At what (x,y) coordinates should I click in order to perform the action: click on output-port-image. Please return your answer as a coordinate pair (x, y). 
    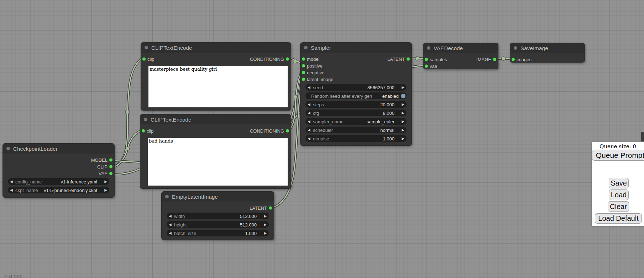
    Looking at the image, I should click on (495, 59).